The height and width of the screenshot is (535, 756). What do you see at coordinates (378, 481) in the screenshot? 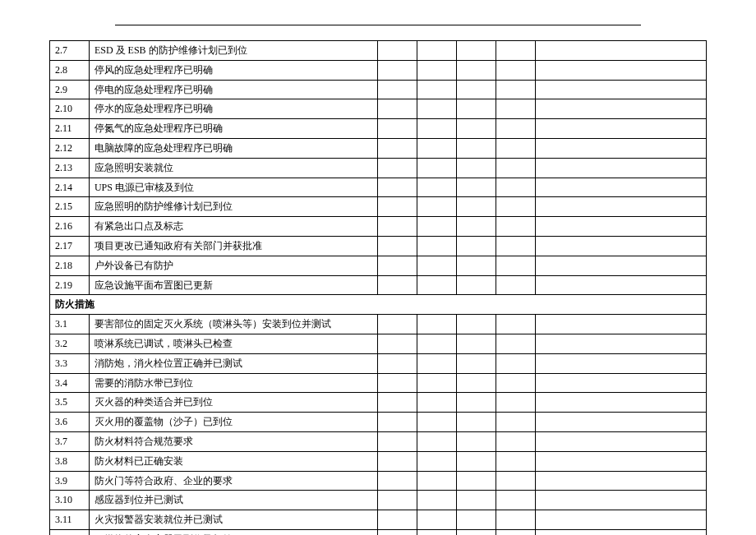
I see `table-row: 3.9防火门等符合政府、企业的要求` at bounding box center [378, 481].